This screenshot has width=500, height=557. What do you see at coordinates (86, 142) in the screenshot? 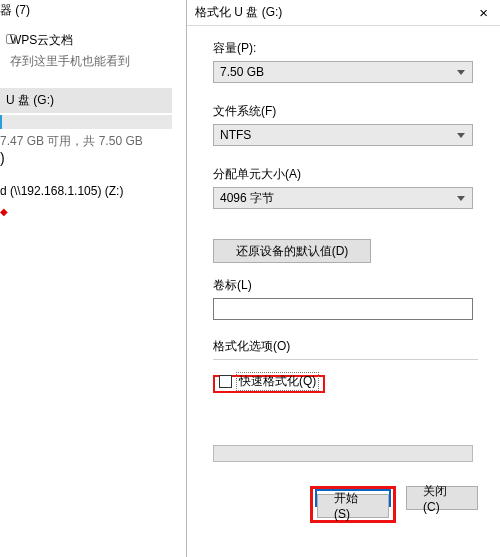
I see `udisk-info: 7.47 GB 可用，共 7.50 GB` at bounding box center [86, 142].